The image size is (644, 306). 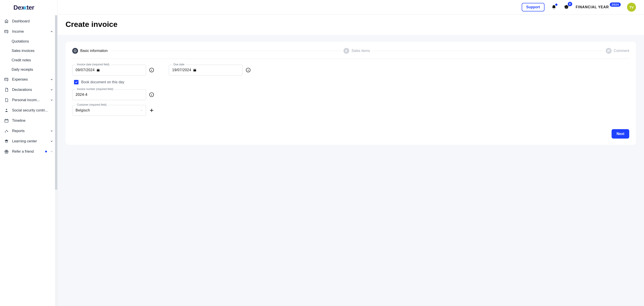 What do you see at coordinates (103, 82) in the screenshot?
I see `book-checkbox-label: Book document on this day` at bounding box center [103, 82].